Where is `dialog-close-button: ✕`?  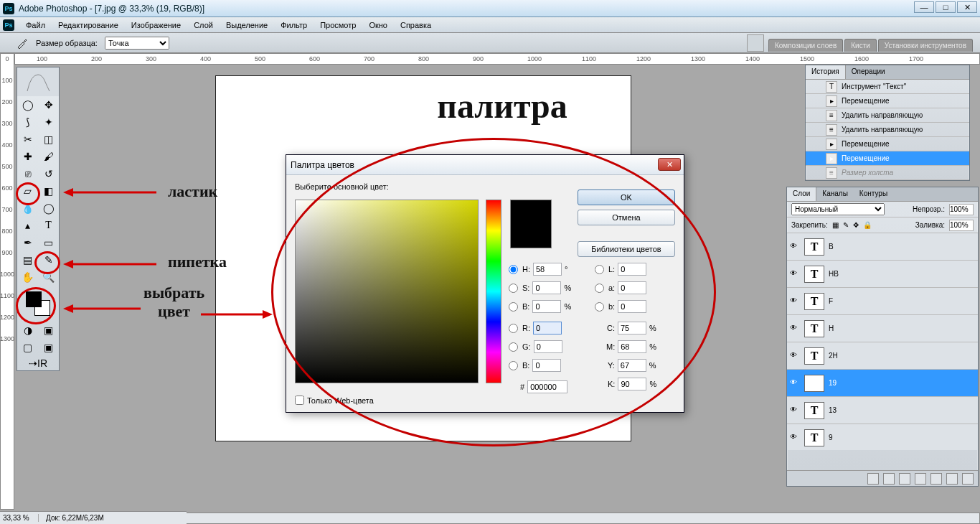
dialog-close-button: ✕ is located at coordinates (669, 164).